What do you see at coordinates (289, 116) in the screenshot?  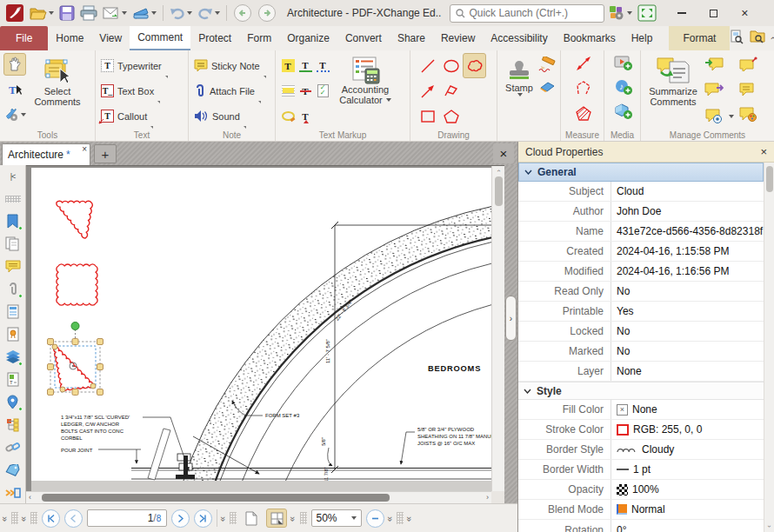 I see `lasso-highlight-button` at bounding box center [289, 116].